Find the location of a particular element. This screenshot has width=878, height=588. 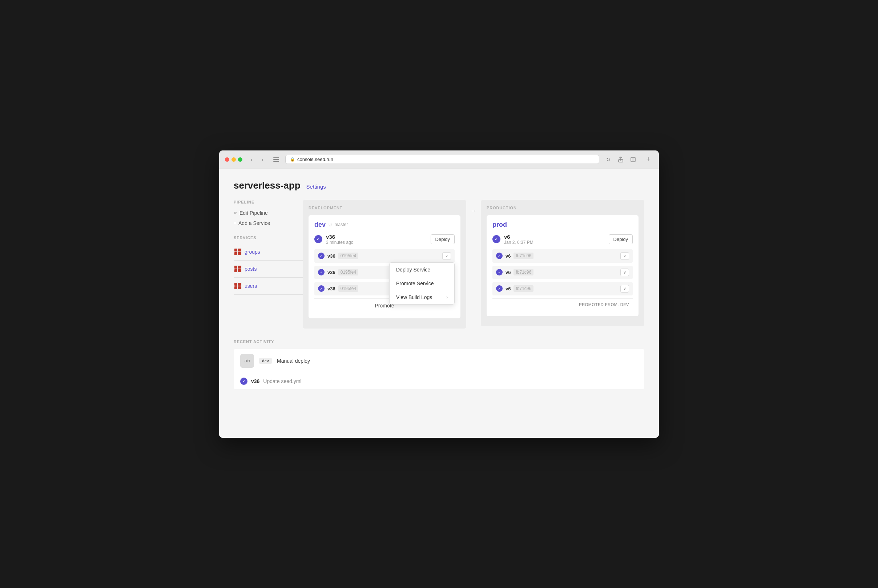

prod-row2-version: v6 is located at coordinates (508, 289).